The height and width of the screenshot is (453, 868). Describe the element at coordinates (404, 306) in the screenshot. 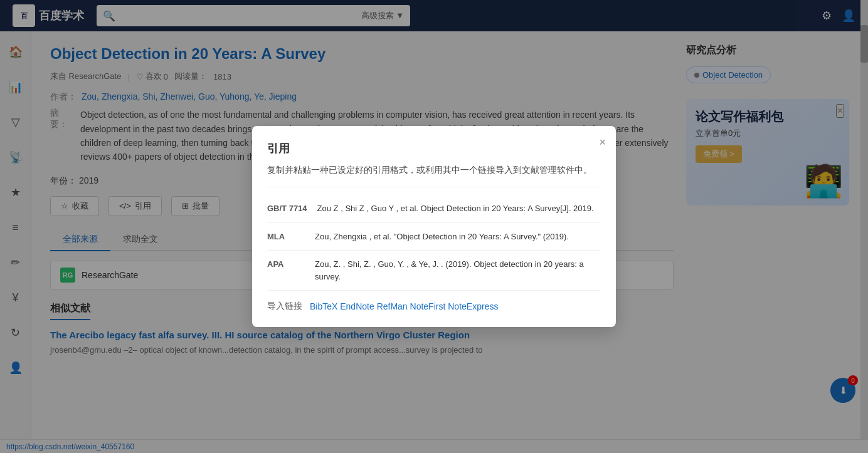

I see `import-links: BibTeX EndNote RefMan NoteFirst NoteExpr…` at that location.